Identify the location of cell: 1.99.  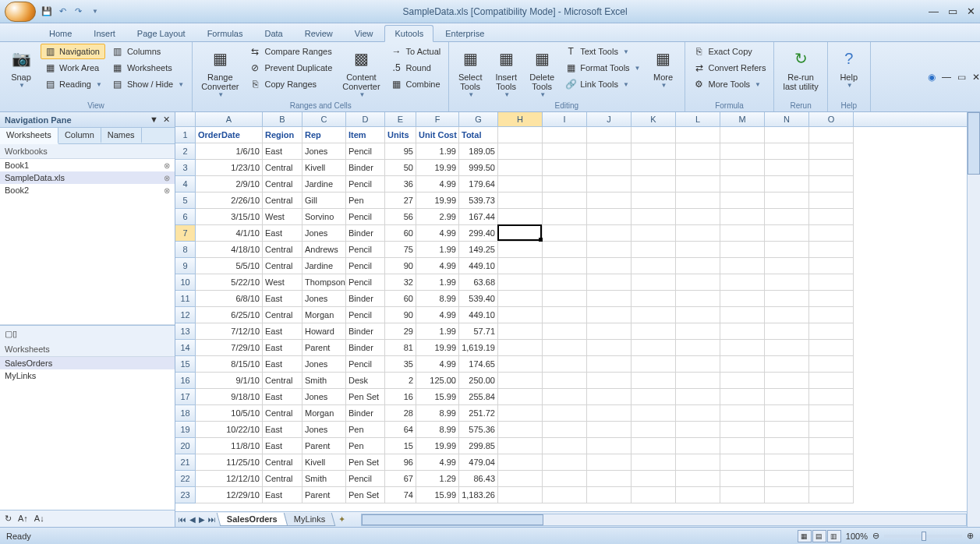
(438, 282).